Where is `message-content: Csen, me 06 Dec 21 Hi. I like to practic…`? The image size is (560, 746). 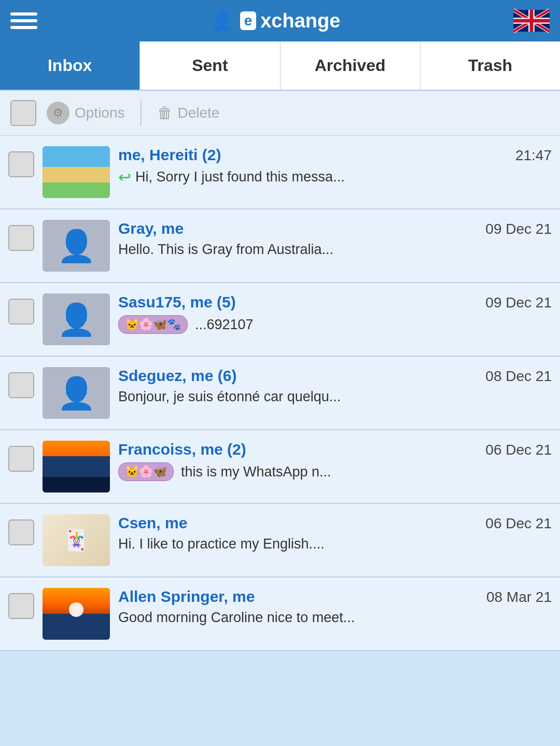 message-content: Csen, me 06 Dec 21 Hi. I like to practic… is located at coordinates (335, 533).